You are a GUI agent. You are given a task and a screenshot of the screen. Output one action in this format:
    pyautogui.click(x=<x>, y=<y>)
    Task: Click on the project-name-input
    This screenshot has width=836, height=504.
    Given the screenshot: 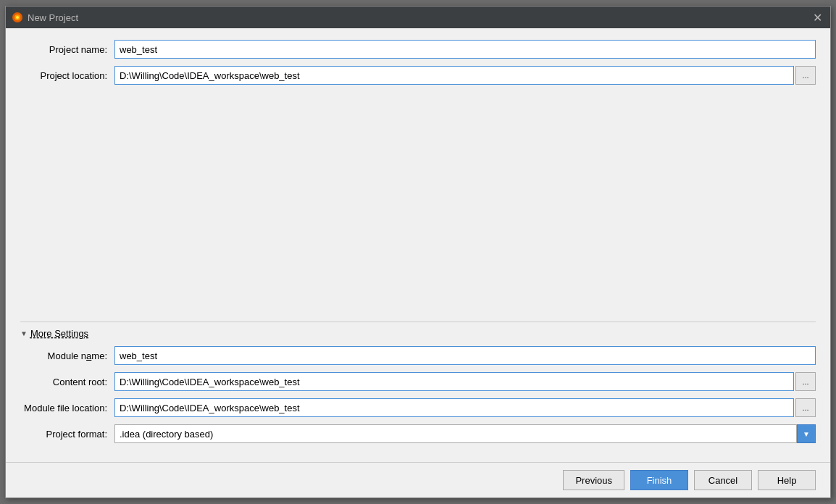 What is the action you would take?
    pyautogui.click(x=465, y=49)
    